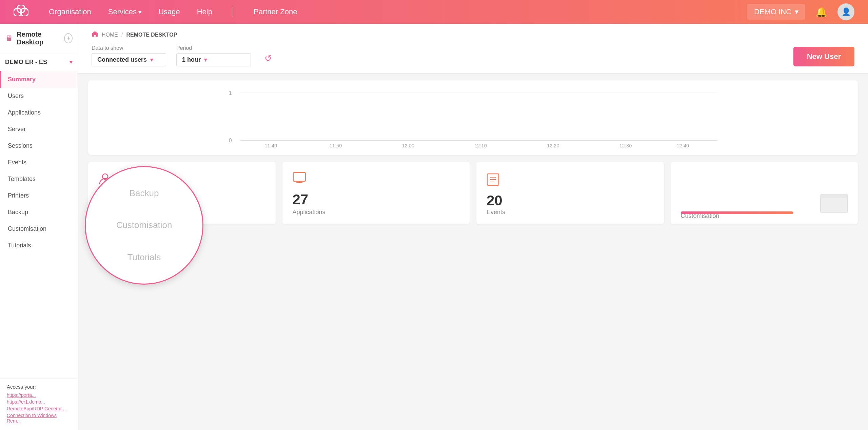 The height and width of the screenshot is (430, 868). What do you see at coordinates (39, 39) in the screenshot?
I see `sidebar-header: 🖥 Remote Desktop +` at bounding box center [39, 39].